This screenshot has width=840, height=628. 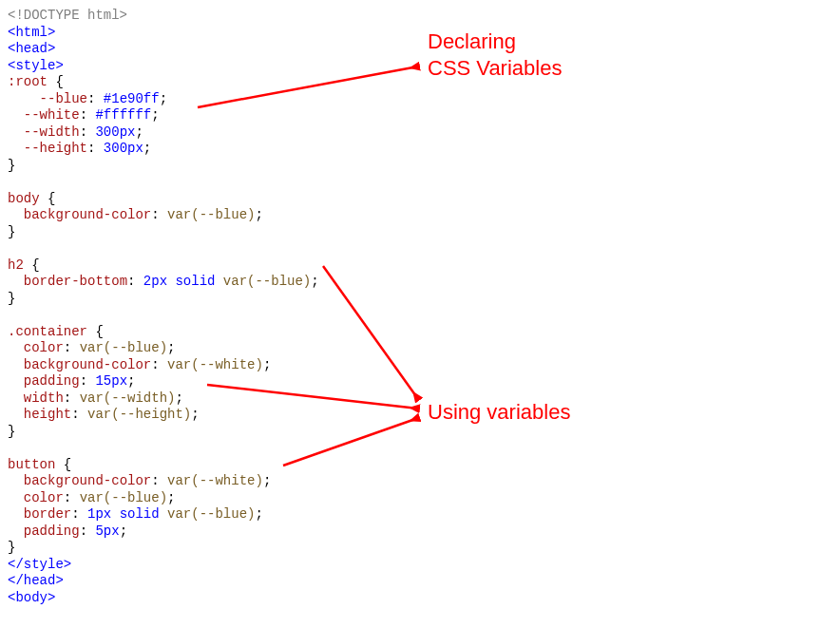 What do you see at coordinates (211, 215) in the screenshot?
I see `val-var-blue-body: var(--blue)` at bounding box center [211, 215].